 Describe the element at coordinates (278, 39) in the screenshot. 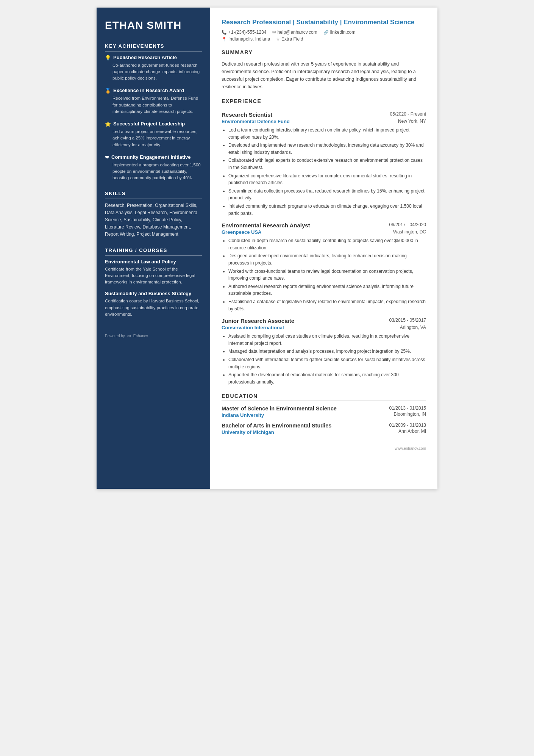

I see `star-icon: ☆` at that location.